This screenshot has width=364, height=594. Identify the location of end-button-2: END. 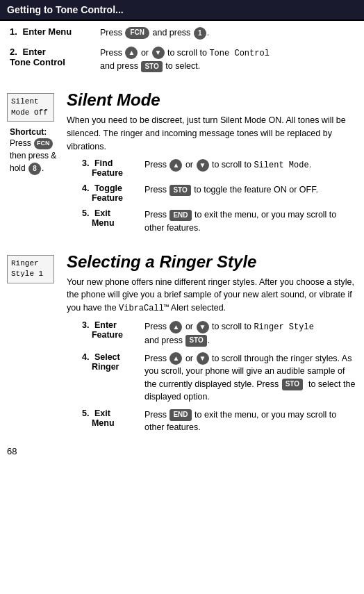
(181, 415).